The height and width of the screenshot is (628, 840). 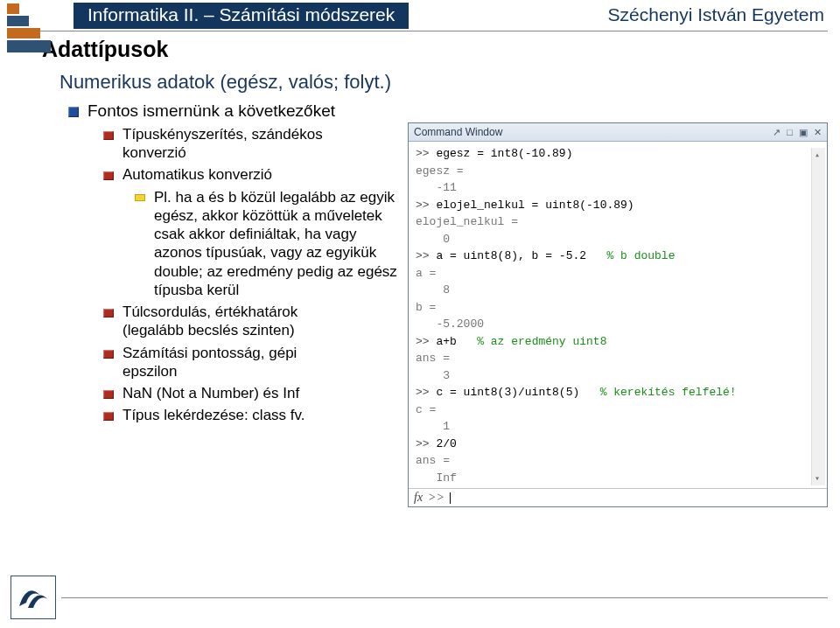 What do you see at coordinates (454, 111) in the screenshot?
I see `bullet-level1: Fontos ismernünk a következőket` at bounding box center [454, 111].